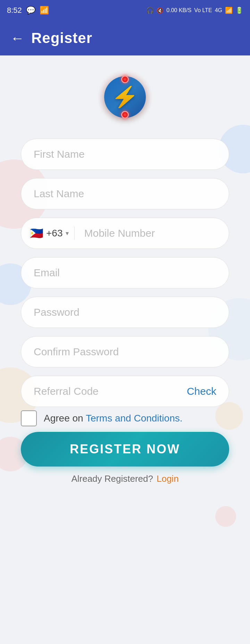 This screenshot has width=250, height=644. I want to click on referral-code-input, so click(110, 391).